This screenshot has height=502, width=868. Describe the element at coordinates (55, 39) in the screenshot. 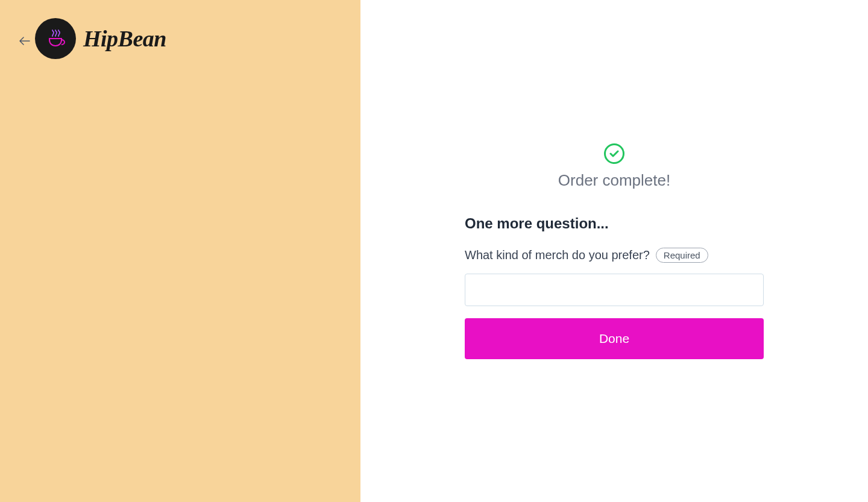

I see `coffee-cup-icon` at that location.